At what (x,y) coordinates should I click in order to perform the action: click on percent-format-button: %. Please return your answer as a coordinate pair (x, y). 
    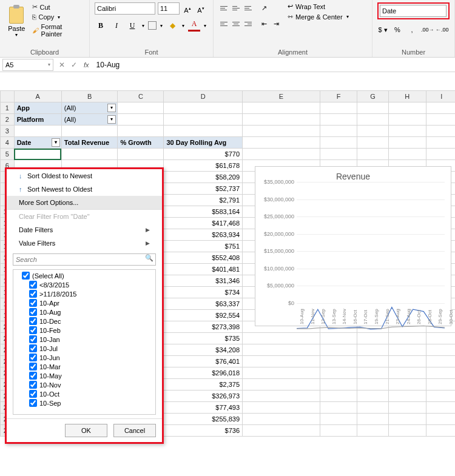
    Looking at the image, I should click on (397, 30).